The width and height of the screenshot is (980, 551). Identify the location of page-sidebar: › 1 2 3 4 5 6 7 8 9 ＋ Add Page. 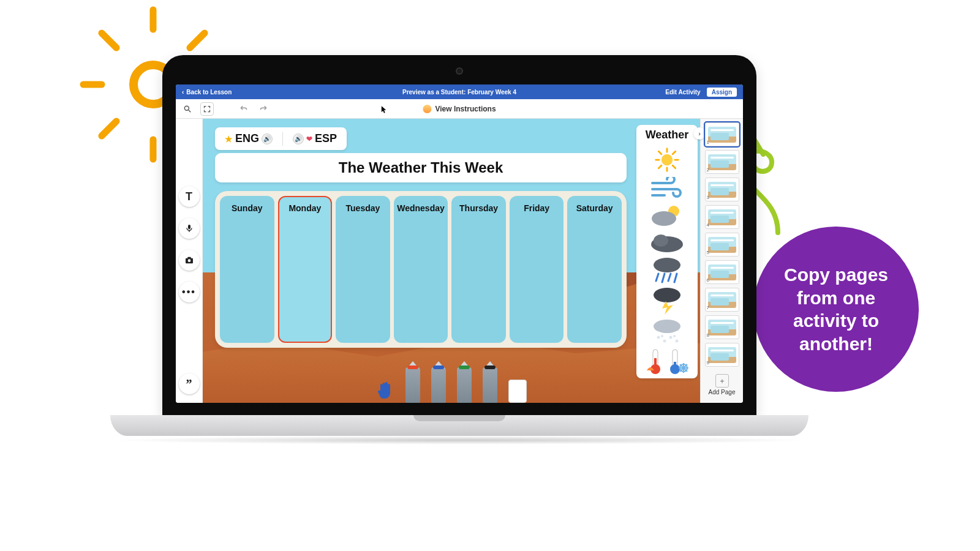
(722, 261).